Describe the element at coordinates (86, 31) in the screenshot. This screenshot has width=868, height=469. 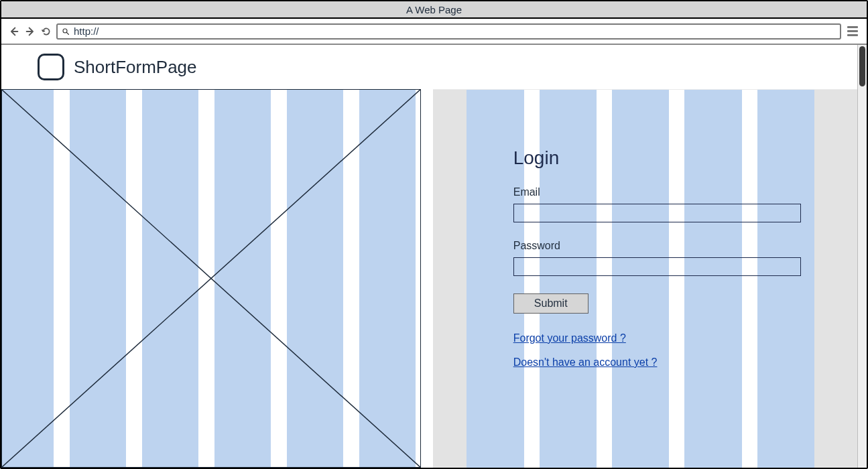
I see `address-text: http://` at that location.